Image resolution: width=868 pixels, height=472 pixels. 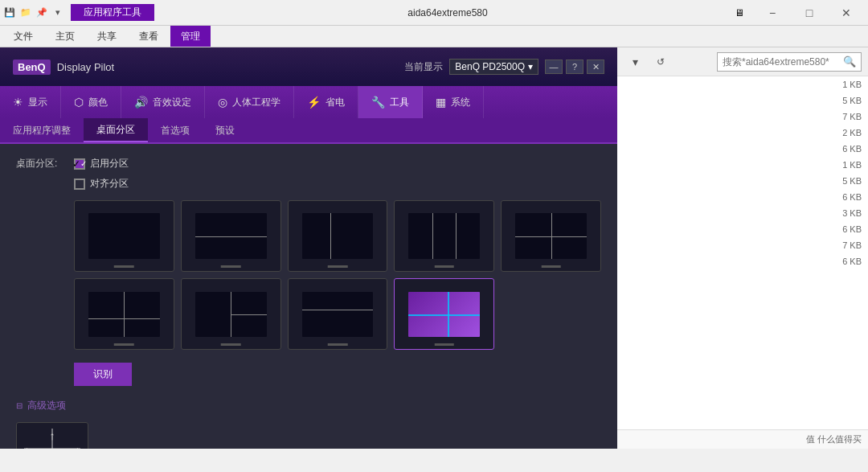 I want to click on screen-full, so click(x=124, y=236).